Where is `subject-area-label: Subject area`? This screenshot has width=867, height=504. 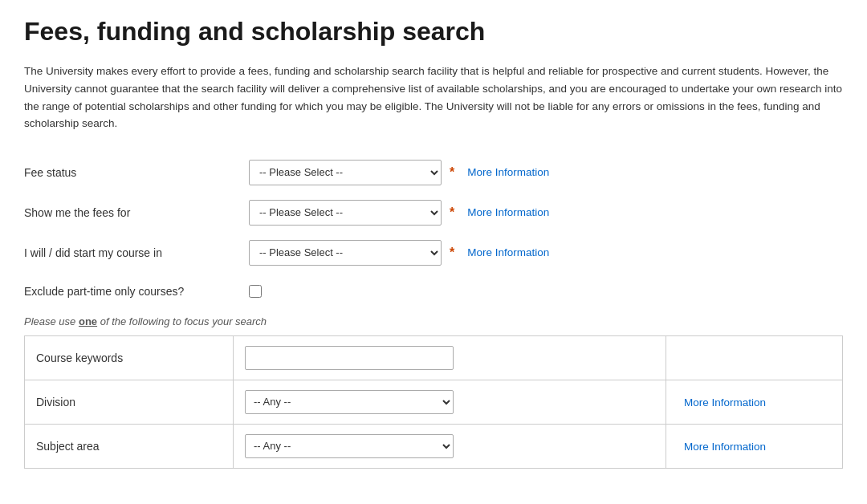
subject-area-label: Subject area is located at coordinates (129, 446).